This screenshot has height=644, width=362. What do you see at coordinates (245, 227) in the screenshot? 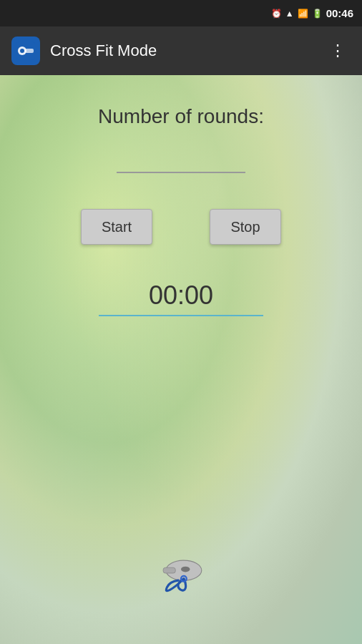
I see `stop-button: Stop` at bounding box center [245, 227].